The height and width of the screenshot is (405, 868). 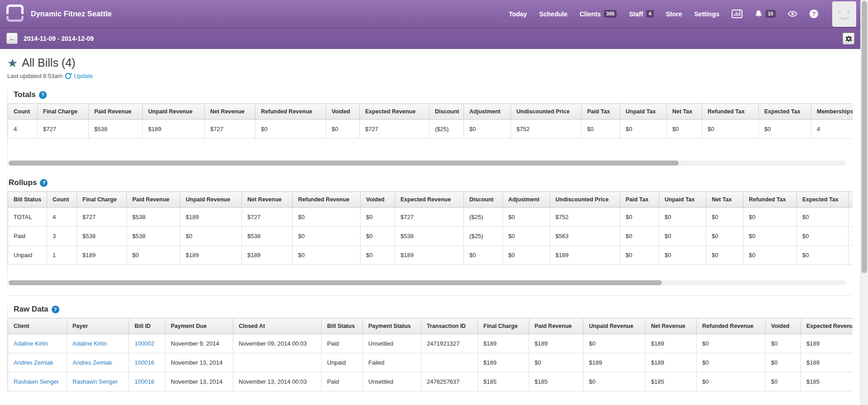 What do you see at coordinates (144, 382) in the screenshot?
I see `bill-id-link: 100018` at bounding box center [144, 382].